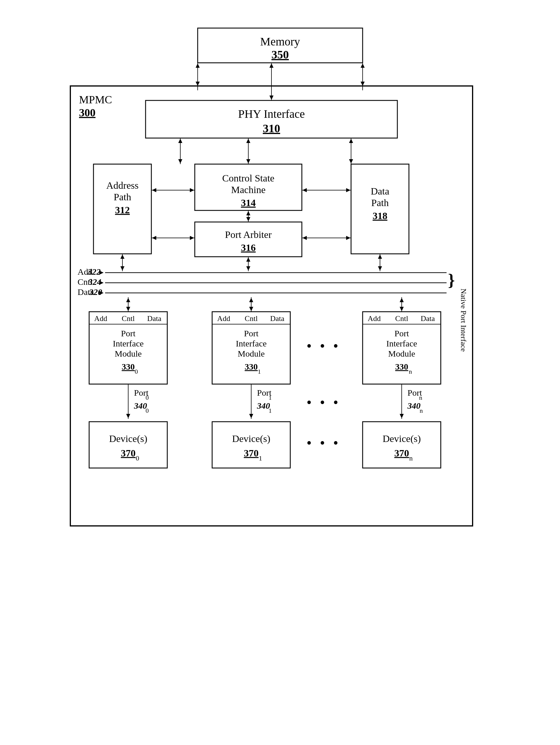  I want to click on svg-text: 300, so click(88, 112).